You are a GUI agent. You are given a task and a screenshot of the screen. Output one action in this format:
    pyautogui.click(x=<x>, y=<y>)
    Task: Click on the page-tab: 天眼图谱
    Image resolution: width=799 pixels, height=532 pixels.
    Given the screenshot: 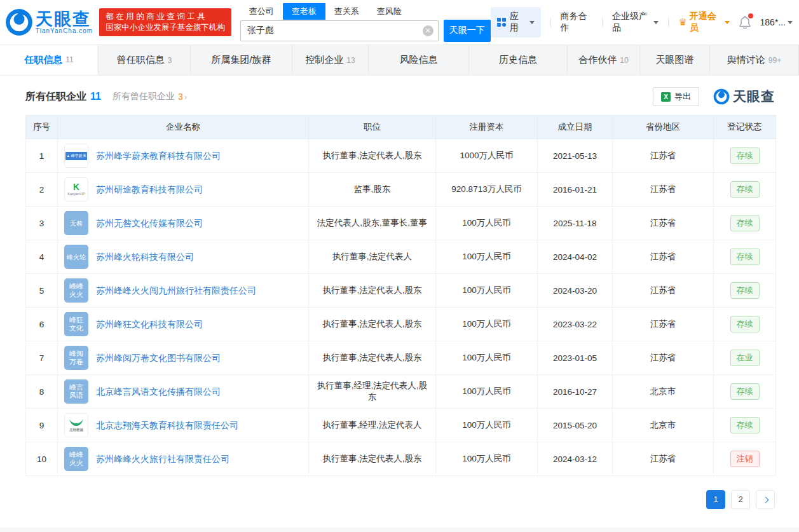 What is the action you would take?
    pyautogui.click(x=675, y=60)
    